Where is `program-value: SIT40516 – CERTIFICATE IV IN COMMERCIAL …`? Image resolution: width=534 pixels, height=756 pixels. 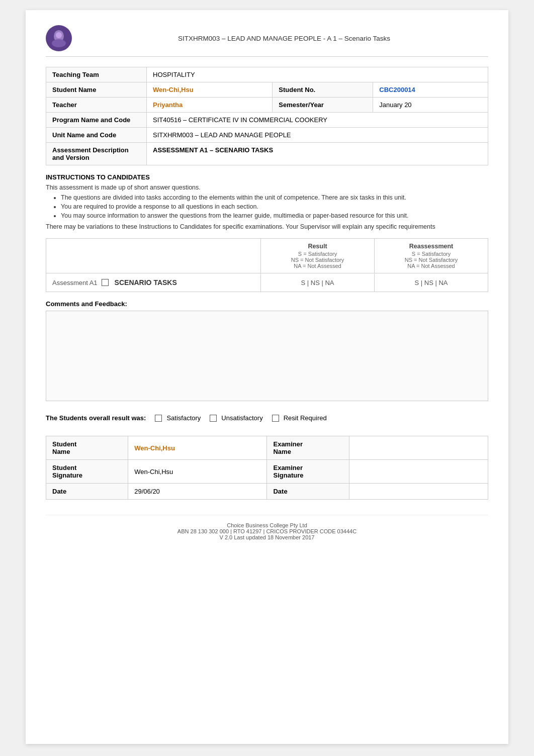
program-value: SIT40516 – CERTIFICATE IV IN COMMERCIAL … is located at coordinates (318, 120).